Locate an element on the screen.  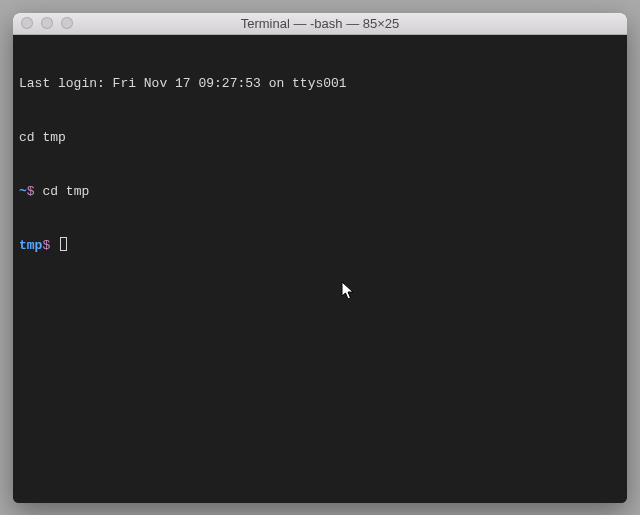
cursor-icon is located at coordinates (64, 244).